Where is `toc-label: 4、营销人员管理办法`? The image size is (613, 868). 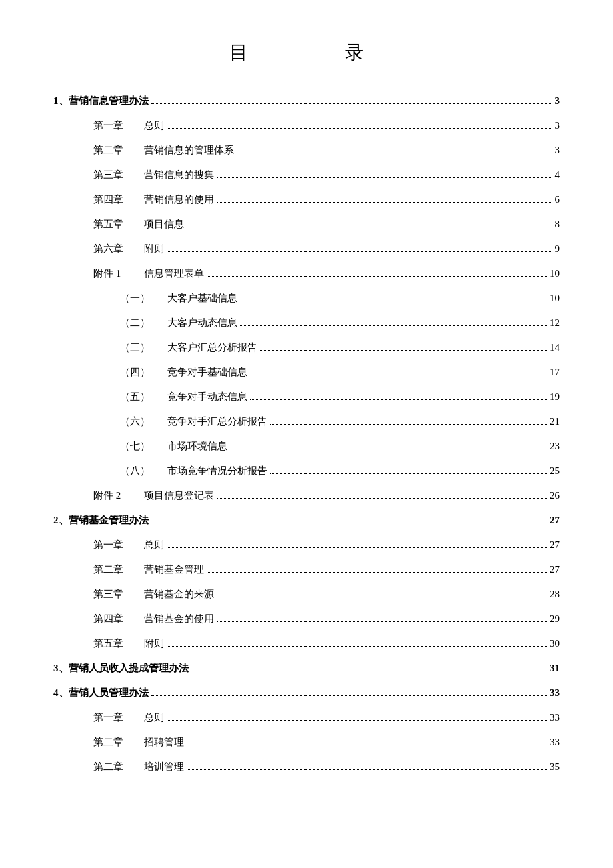 toc-label: 4、营销人员管理办法 is located at coordinates (101, 693).